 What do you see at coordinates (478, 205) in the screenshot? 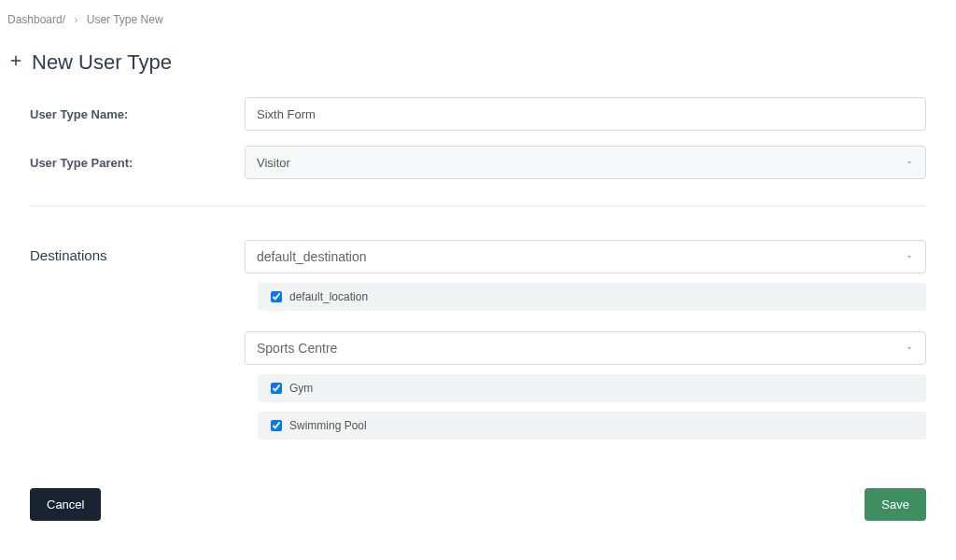
I see `divider` at bounding box center [478, 205].